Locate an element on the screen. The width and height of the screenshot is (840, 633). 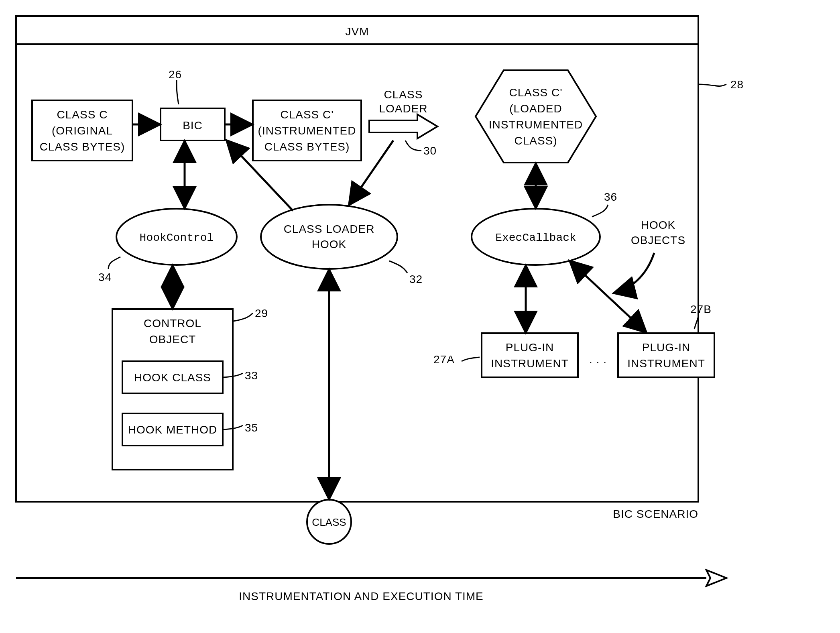
ref-33: 33 is located at coordinates (251, 376).